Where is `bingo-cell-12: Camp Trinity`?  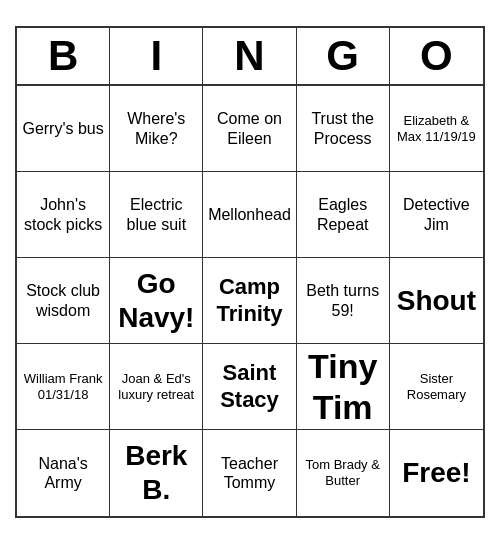
bingo-cell-12: Camp Trinity is located at coordinates (250, 301).